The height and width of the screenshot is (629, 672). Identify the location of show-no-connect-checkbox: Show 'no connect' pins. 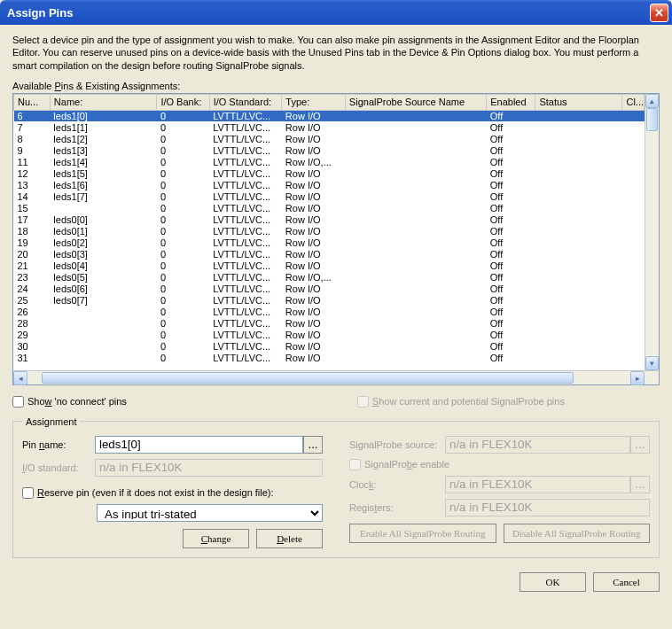
(69, 402).